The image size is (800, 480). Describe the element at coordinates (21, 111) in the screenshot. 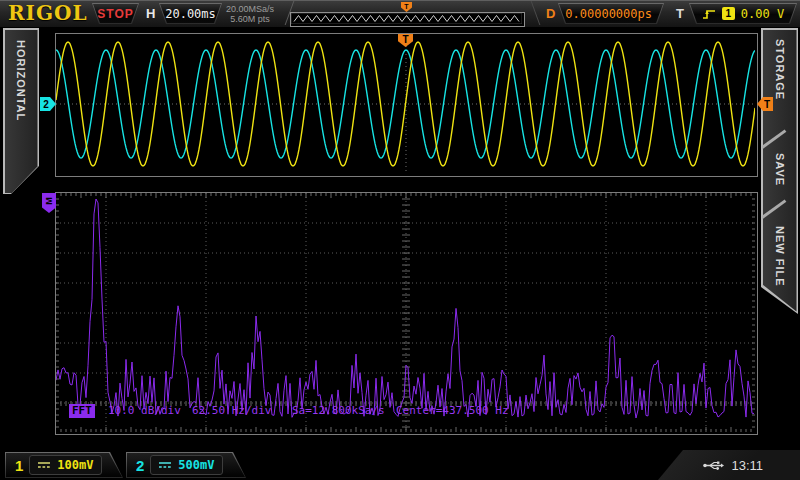

I see `tab-horizontal-menu: HORIZONTAL` at that location.